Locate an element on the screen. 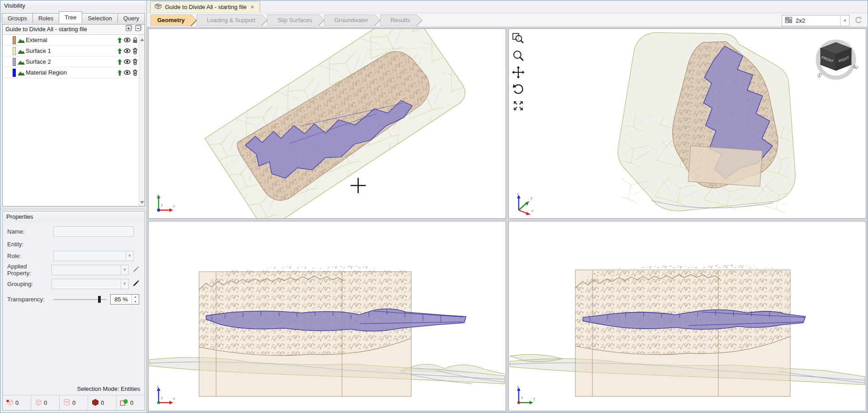  tab-tree: Tree is located at coordinates (70, 17).